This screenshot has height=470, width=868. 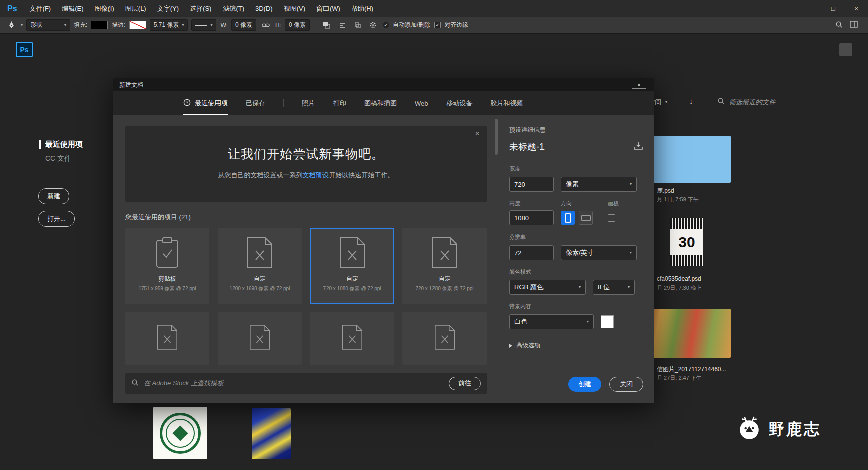 I want to click on path-operations-icon, so click(x=327, y=25).